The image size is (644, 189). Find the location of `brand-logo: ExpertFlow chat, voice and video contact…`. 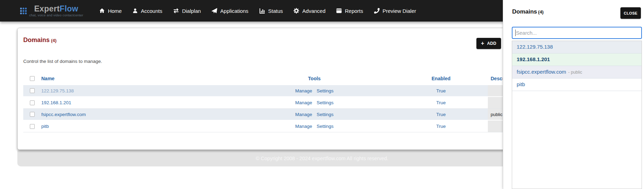

brand-logo: ExpertFlow chat, voice and video contact… is located at coordinates (52, 11).